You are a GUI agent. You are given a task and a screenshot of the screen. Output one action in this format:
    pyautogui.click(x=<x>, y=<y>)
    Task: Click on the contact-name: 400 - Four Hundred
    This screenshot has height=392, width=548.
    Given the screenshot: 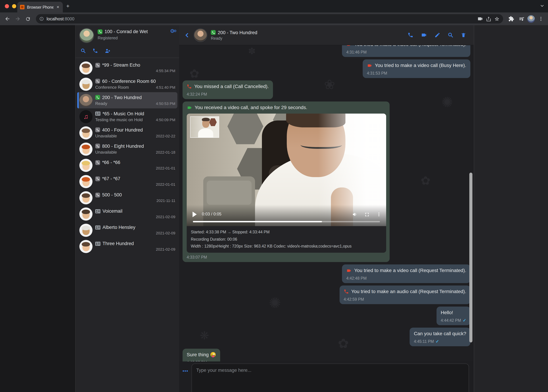 What is the action you would take?
    pyautogui.click(x=123, y=130)
    